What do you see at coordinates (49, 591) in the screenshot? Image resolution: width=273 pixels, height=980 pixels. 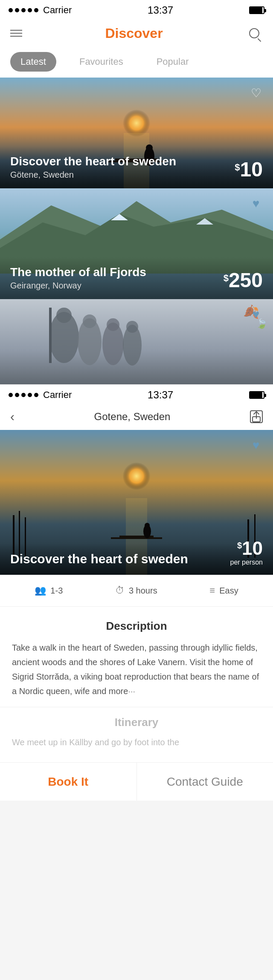 I see `info-group: 👥 1-3` at bounding box center [49, 591].